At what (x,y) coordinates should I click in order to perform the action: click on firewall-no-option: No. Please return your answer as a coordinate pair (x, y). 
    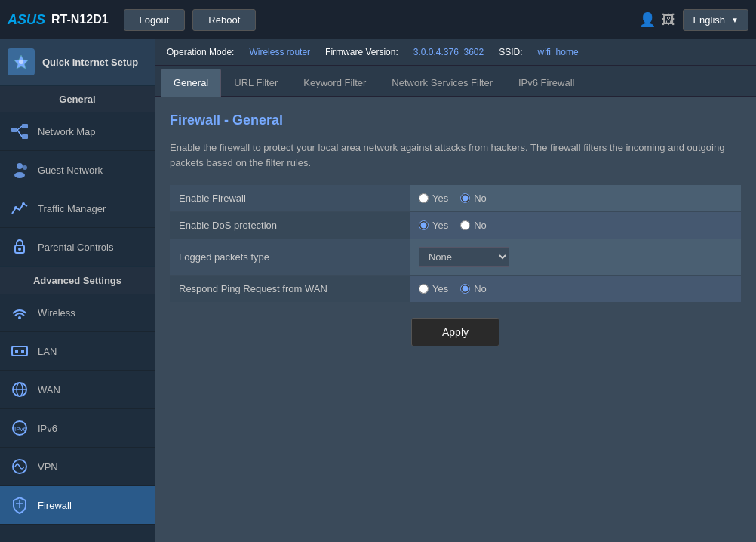
    Looking at the image, I should click on (474, 198).